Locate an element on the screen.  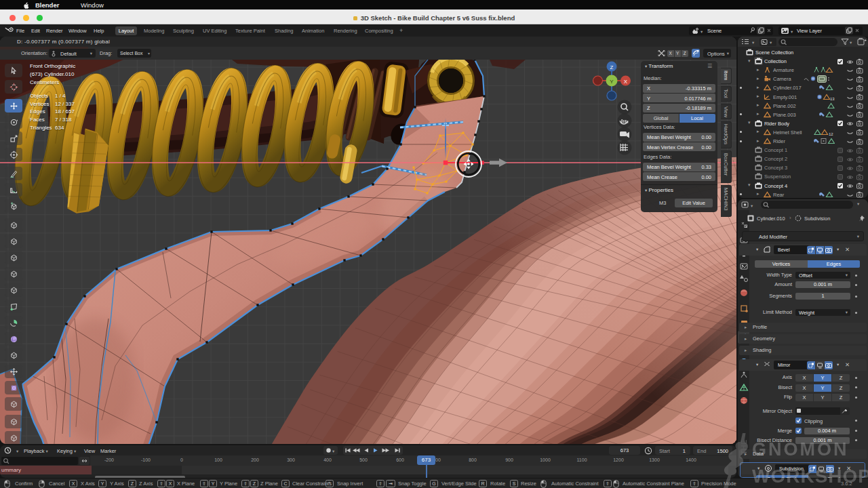
svg-text: Y is located at coordinates (612, 81).